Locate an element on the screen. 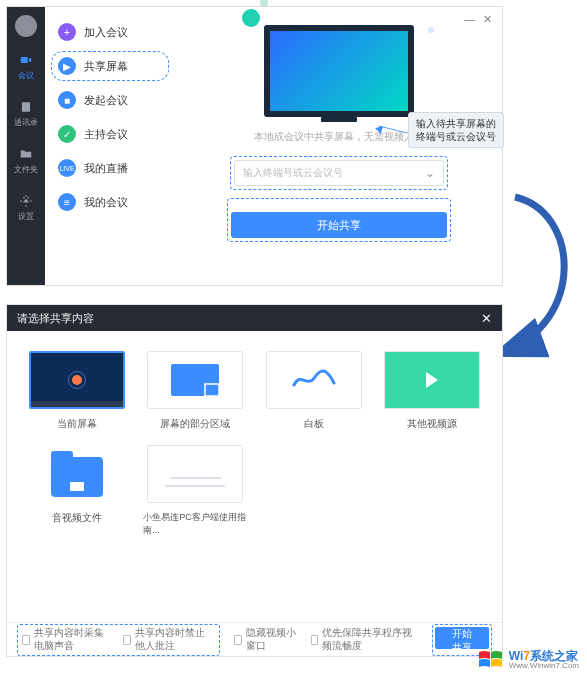 Image resolution: width=587 pixels, height=677 pixels. card-label: 小鱼易连PC客户端使用指南... is located at coordinates (195, 524).